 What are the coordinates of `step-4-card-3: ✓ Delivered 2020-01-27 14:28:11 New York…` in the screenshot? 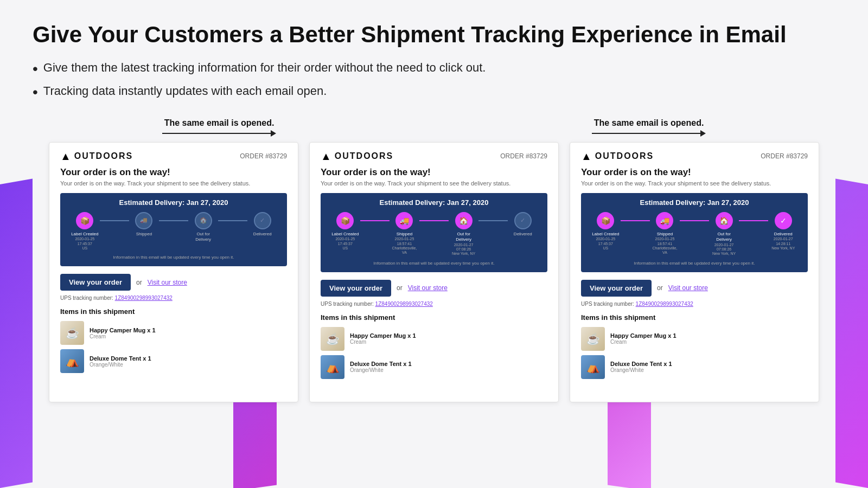 It's located at (783, 232).